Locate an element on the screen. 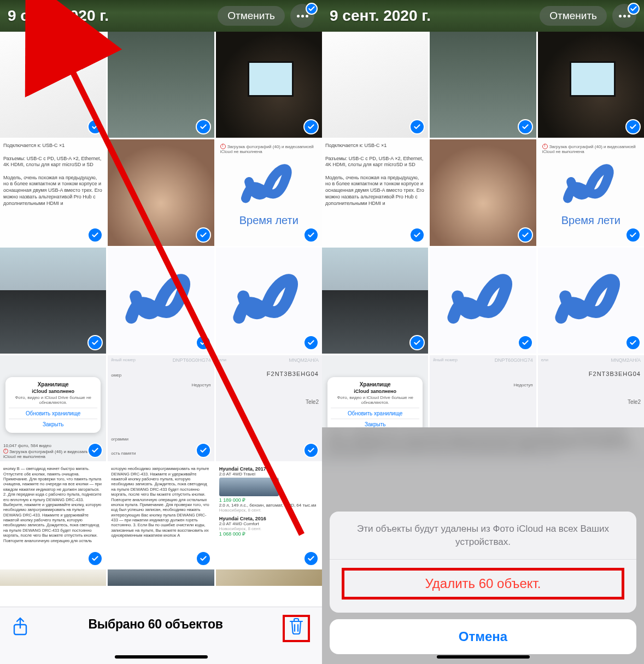 The width and height of the screenshot is (644, 664). share-icon is located at coordinates (20, 628).